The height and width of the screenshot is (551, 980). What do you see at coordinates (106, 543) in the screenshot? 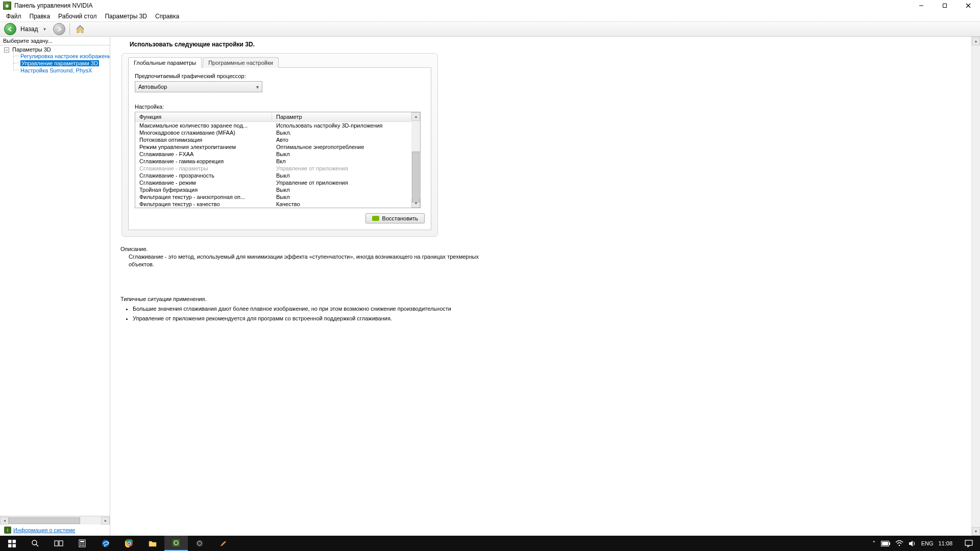
I see `taskbar-app-edge` at bounding box center [106, 543].